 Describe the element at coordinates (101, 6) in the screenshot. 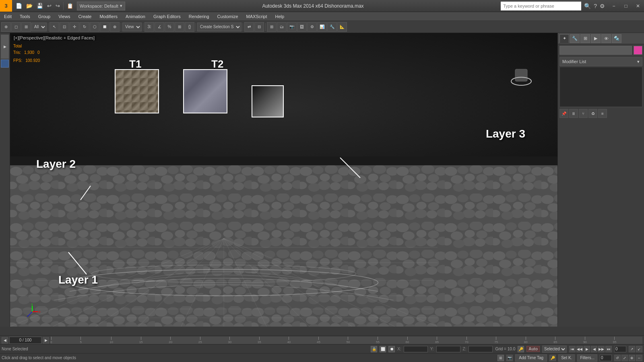

I see `workspace-selector: Workspace: Default ▾` at that location.